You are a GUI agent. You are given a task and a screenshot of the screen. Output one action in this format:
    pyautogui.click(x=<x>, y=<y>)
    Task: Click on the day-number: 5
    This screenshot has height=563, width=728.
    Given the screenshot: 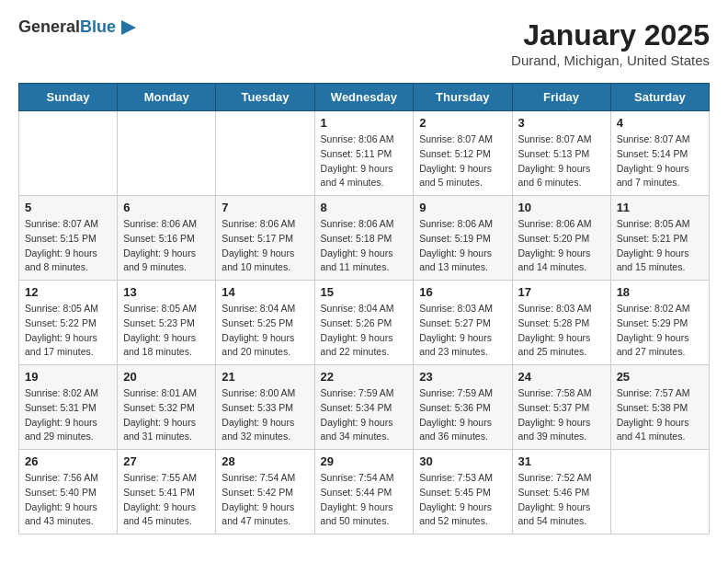 What is the action you would take?
    pyautogui.click(x=68, y=208)
    